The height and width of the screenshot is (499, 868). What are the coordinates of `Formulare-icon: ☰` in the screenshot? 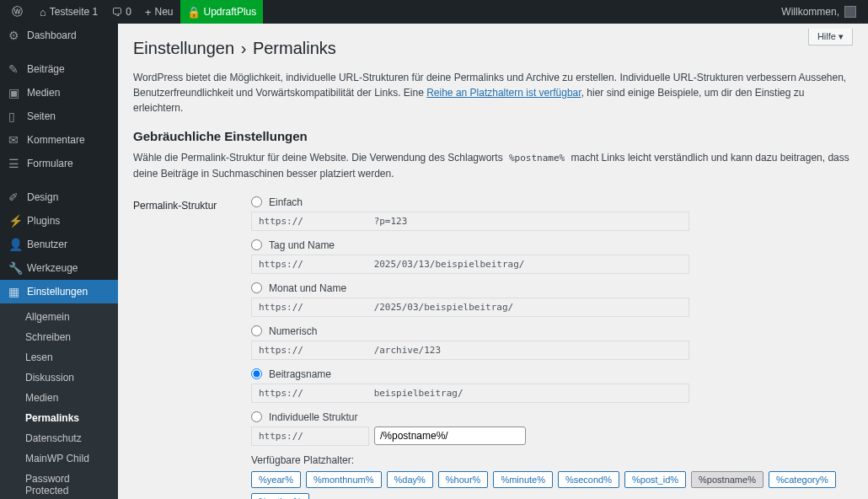 It's located at (15, 164).